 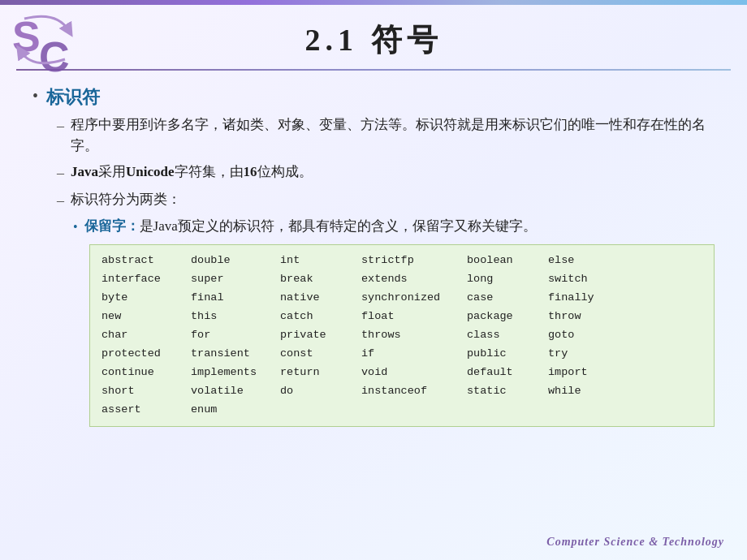 What do you see at coordinates (402, 299) in the screenshot?
I see `kw-row-2: byte final native synchronized case fina…` at bounding box center [402, 299].